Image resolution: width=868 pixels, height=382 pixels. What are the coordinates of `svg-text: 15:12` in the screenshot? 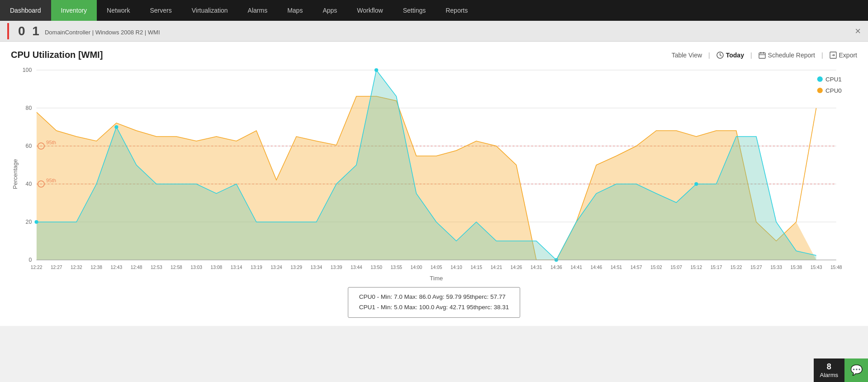 It's located at (696, 268).